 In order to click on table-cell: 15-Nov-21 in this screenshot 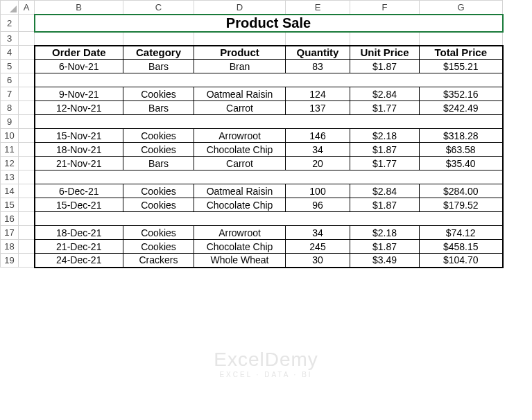, I will do `click(79, 136)`.